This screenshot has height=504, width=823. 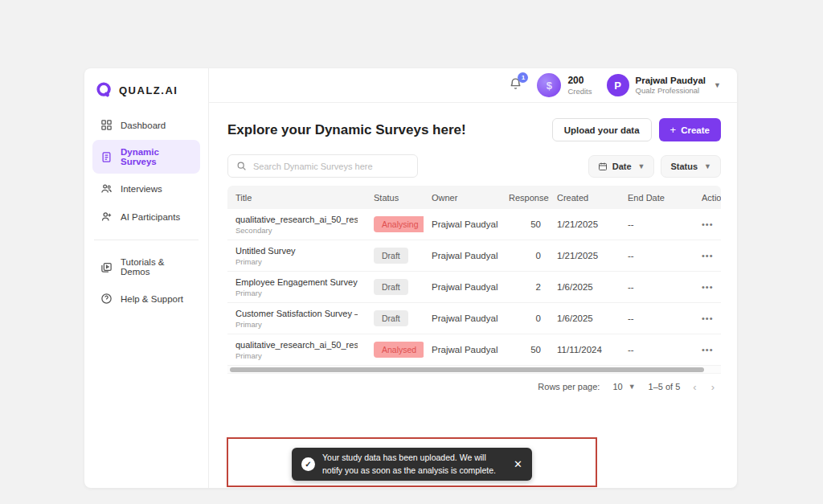 What do you see at coordinates (474, 288) in the screenshot?
I see `table-row: Employee Engagement Survey Primary Draft…` at bounding box center [474, 288].